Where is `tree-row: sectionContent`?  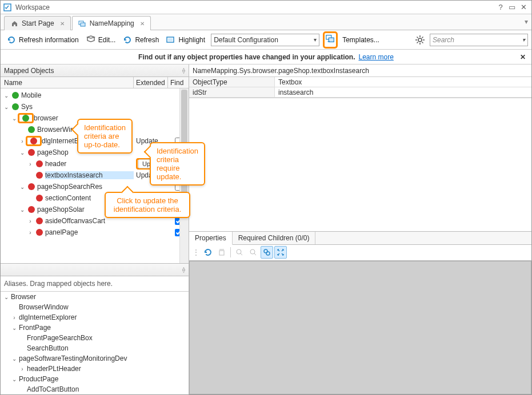 tree-row: sectionContent is located at coordinates (95, 198).